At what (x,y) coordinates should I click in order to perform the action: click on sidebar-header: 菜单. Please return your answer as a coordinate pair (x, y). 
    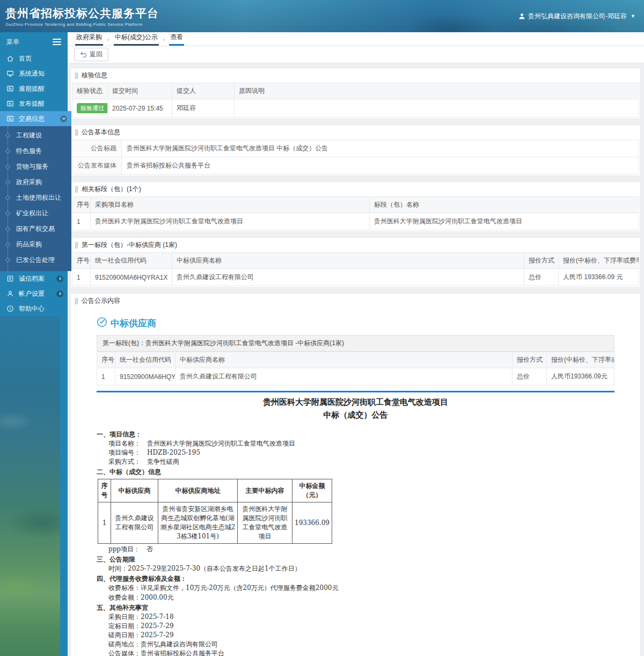
    Looking at the image, I should click on (34, 42).